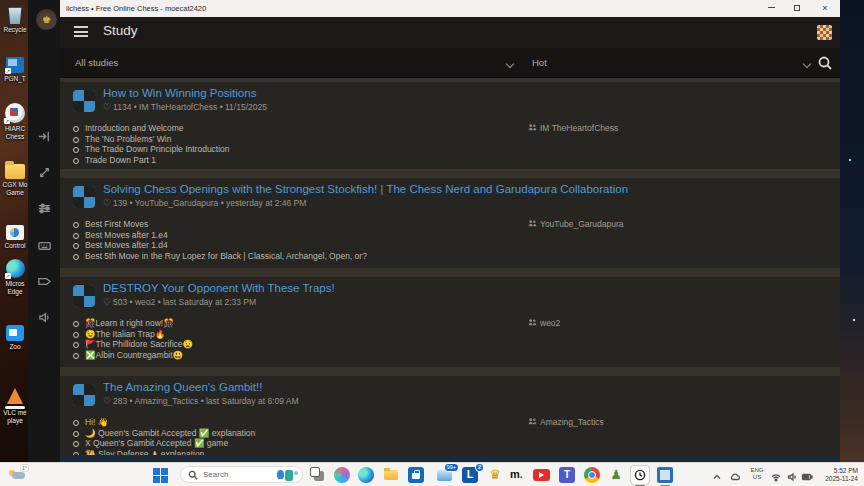 This screenshot has width=864, height=486. What do you see at coordinates (824, 32) in the screenshot?
I see `board-theme-icon` at bounding box center [824, 32].